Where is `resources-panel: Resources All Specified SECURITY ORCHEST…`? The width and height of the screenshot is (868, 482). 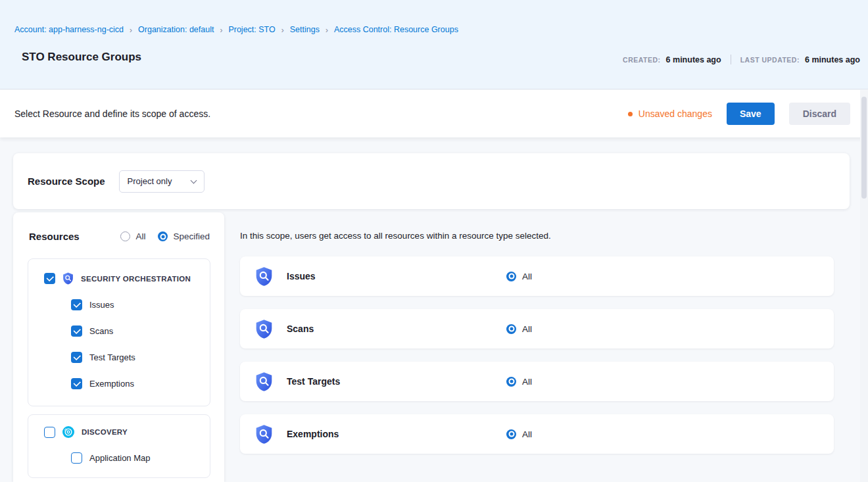 resources-panel: Resources All Specified SECURITY ORCHEST… is located at coordinates (118, 347).